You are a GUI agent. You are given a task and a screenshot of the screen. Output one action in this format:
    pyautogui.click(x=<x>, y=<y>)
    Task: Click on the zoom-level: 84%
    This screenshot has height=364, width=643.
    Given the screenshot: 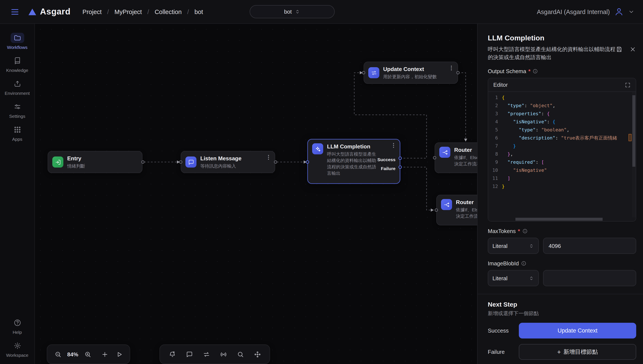 What is the action you would take?
    pyautogui.click(x=73, y=354)
    